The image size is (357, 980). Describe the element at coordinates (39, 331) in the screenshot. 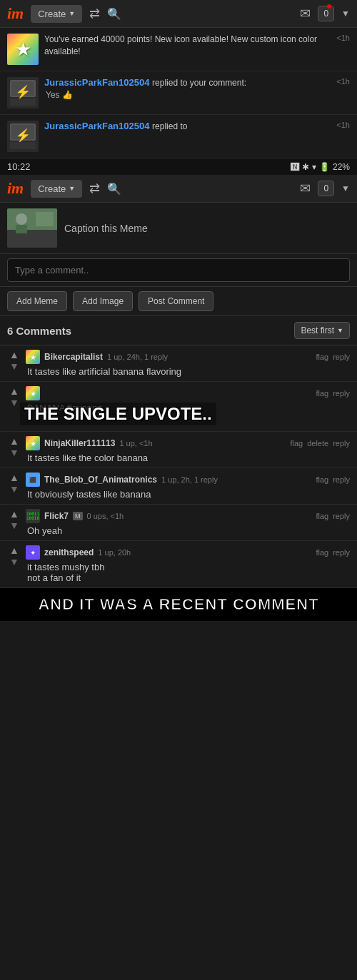

I see `comments-count: 6 Comments` at that location.